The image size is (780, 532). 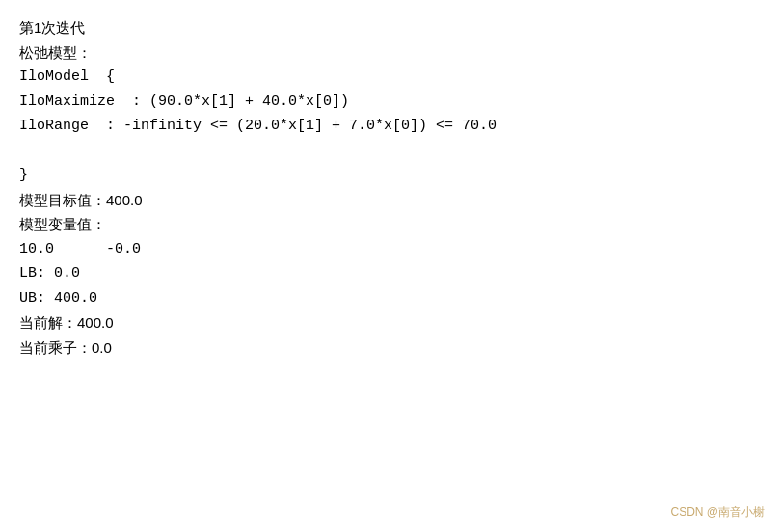 I want to click on line-13: 当前乘子：0.0, so click(x=390, y=348).